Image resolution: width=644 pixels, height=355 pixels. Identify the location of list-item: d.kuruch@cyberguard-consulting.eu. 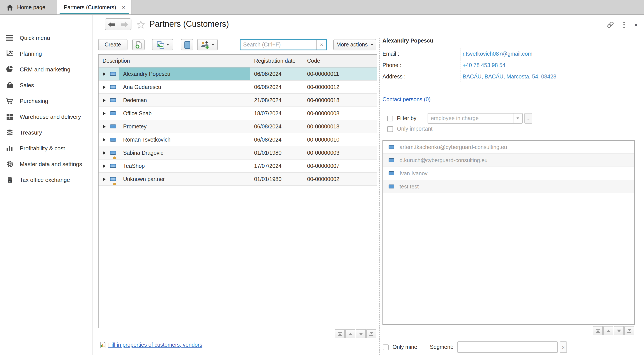
(508, 160).